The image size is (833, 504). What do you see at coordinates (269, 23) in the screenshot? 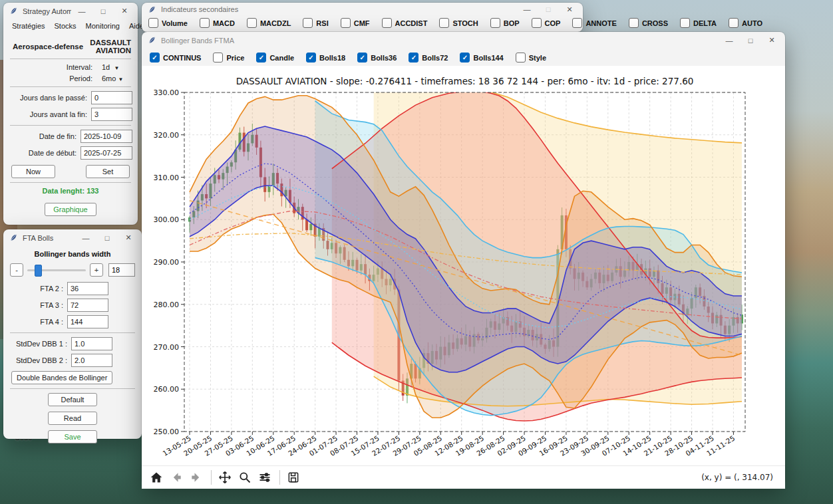
I see `indicator-checkbox-macdzl: MACDZL` at bounding box center [269, 23].